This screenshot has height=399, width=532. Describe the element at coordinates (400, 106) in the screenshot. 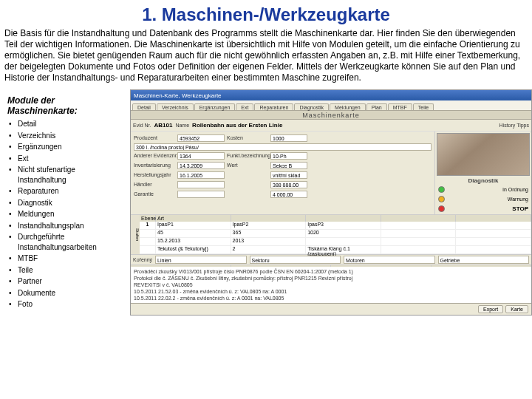

I see `tab: MTBF` at that location.